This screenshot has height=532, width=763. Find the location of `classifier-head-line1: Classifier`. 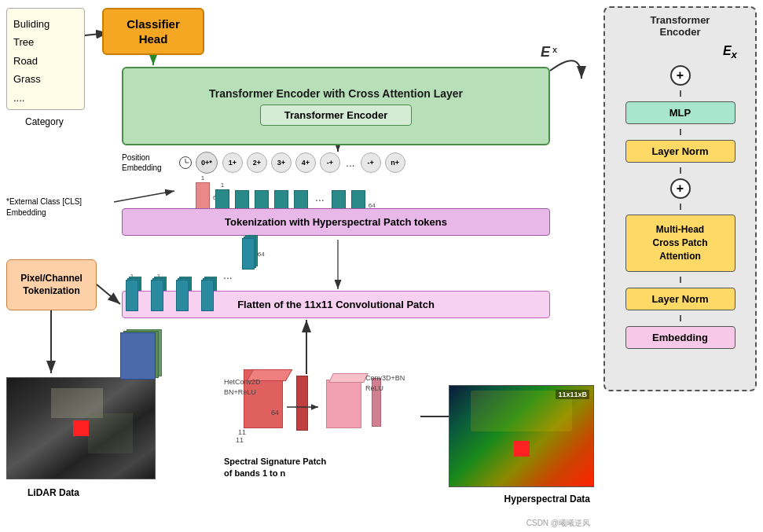

classifier-head-line1: Classifier is located at coordinates (153, 24).